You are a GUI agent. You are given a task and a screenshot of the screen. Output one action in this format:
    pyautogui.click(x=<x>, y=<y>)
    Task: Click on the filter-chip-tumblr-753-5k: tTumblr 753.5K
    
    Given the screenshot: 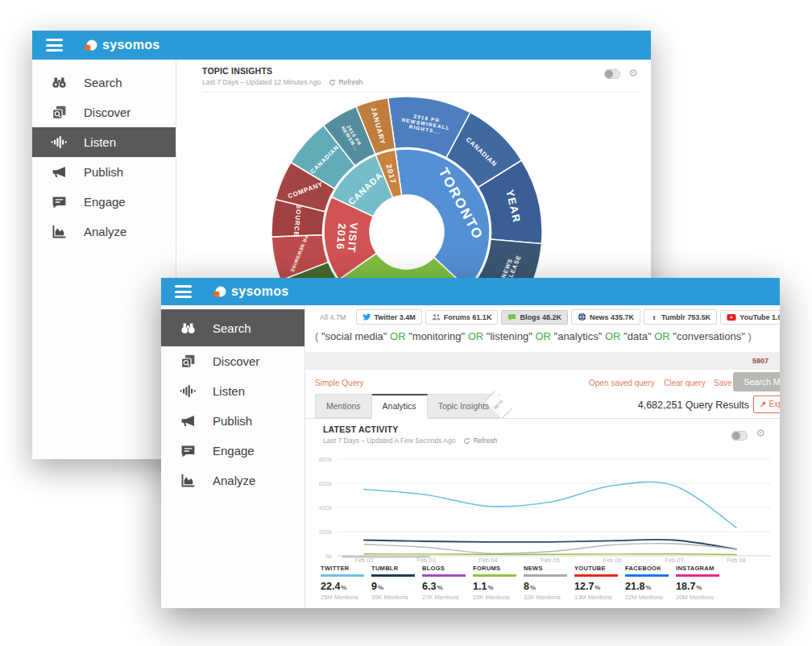 What is the action you would take?
    pyautogui.click(x=680, y=317)
    